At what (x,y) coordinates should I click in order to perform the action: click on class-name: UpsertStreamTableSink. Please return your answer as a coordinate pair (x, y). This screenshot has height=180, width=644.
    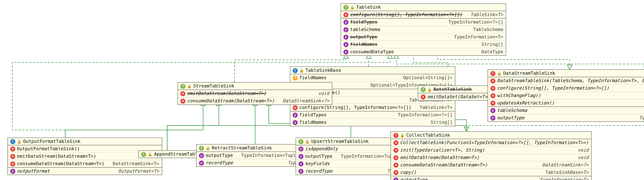
    Looking at the image, I should click on (340, 142).